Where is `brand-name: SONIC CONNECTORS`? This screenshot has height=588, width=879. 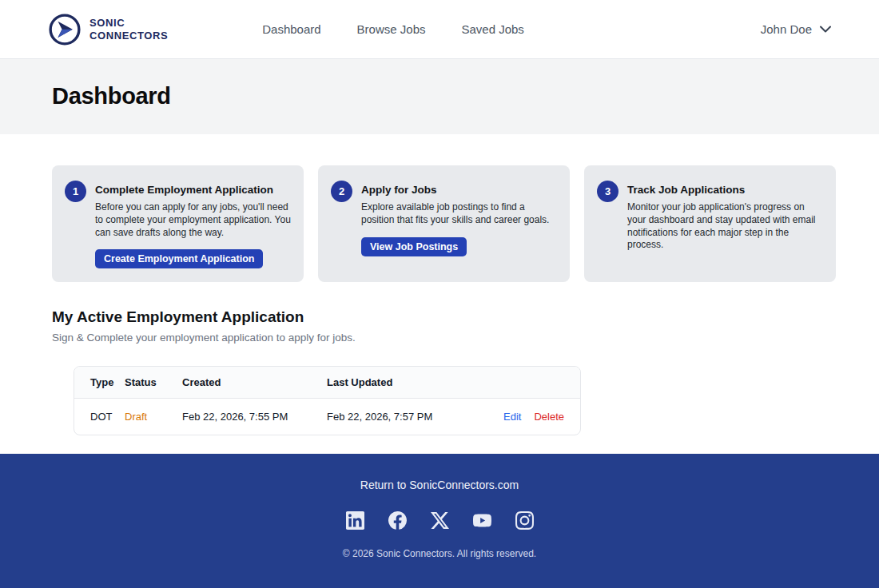
brand-name: SONIC CONNECTORS is located at coordinates (129, 29).